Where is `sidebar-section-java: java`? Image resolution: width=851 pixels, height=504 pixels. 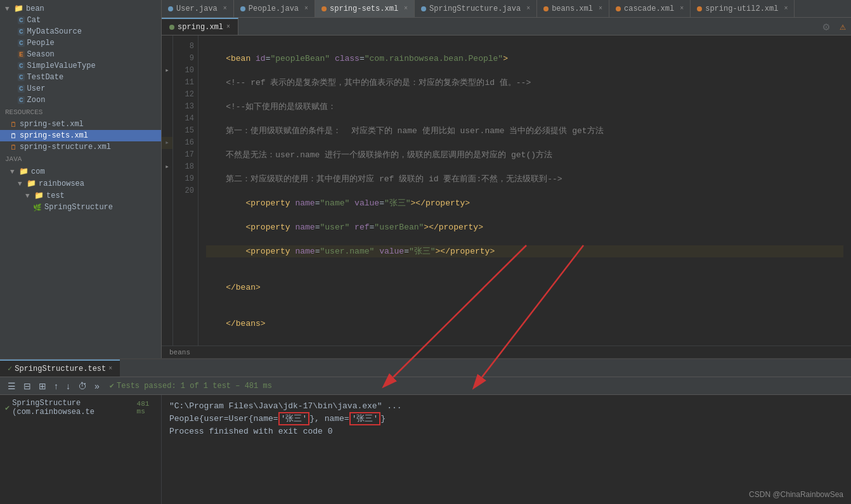 sidebar-section-java: java is located at coordinates (81, 159).